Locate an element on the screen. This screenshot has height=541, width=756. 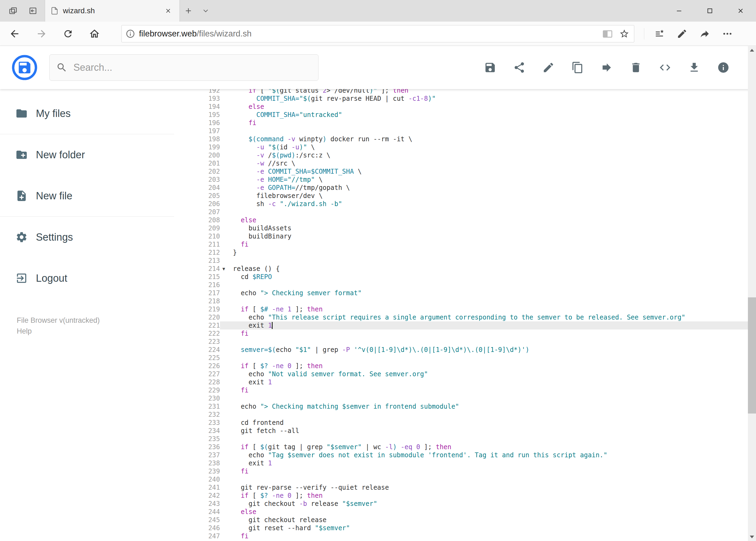
info-button is located at coordinates (723, 67).